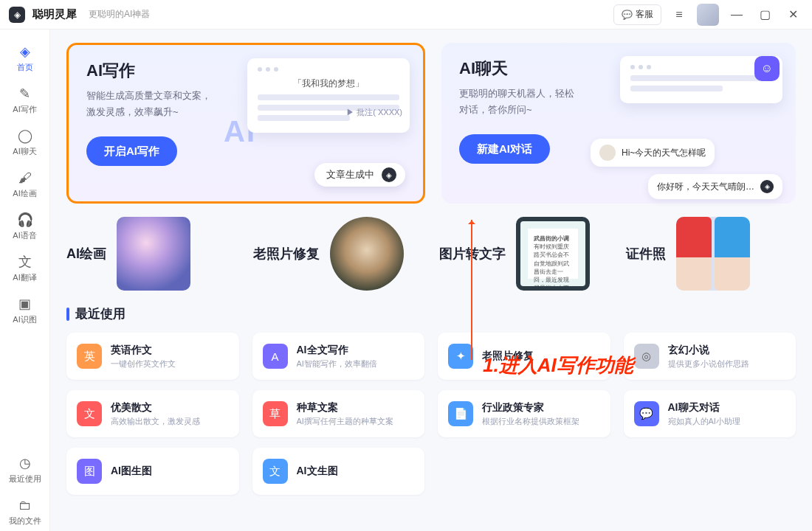  Describe the element at coordinates (713, 254) in the screenshot. I see `feature-id-image` at that location.